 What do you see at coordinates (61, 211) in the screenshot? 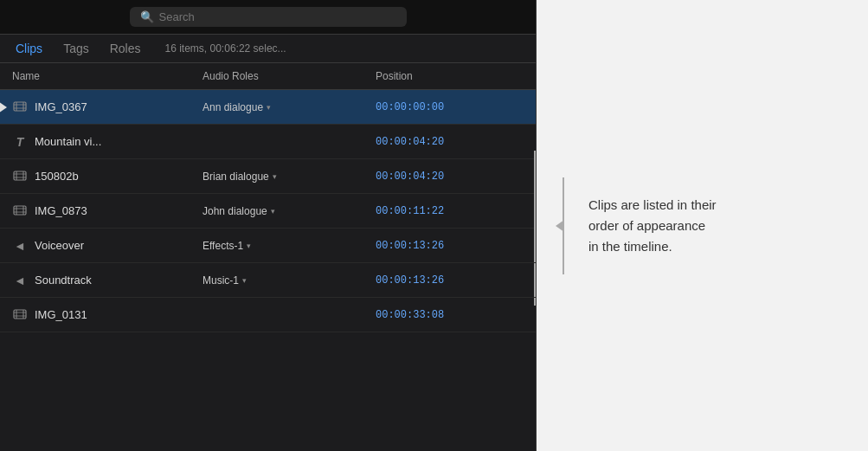
I see `clip-name: IMG_0873` at bounding box center [61, 211].